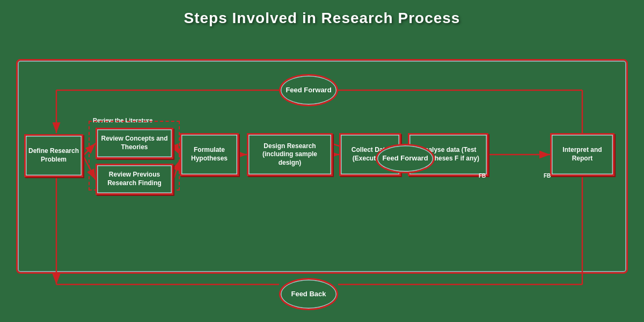 The image size is (644, 322). Describe the element at coordinates (309, 294) in the screenshot. I see `oval-feed-back: Feed Back` at that location.